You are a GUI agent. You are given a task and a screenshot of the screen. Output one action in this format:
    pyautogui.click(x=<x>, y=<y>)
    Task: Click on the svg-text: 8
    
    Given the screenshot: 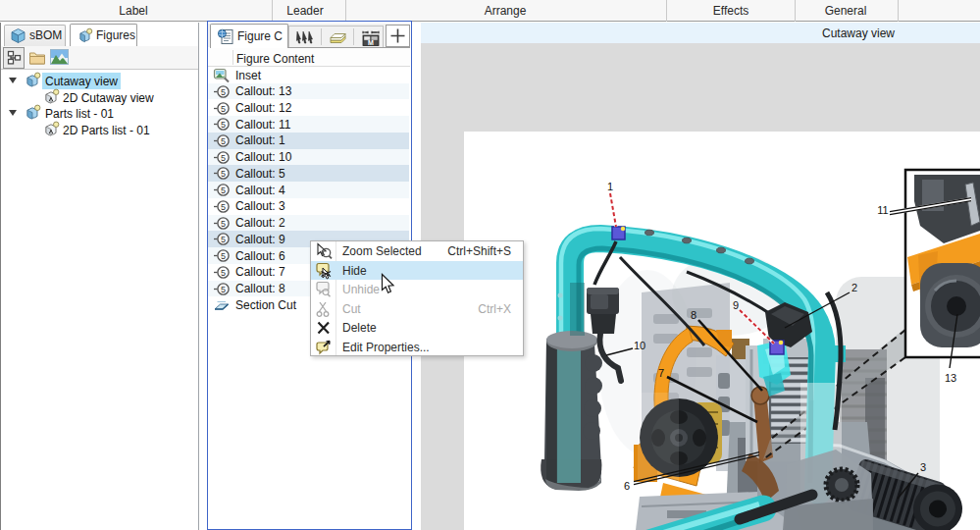 What is the action you would take?
    pyautogui.click(x=694, y=315)
    